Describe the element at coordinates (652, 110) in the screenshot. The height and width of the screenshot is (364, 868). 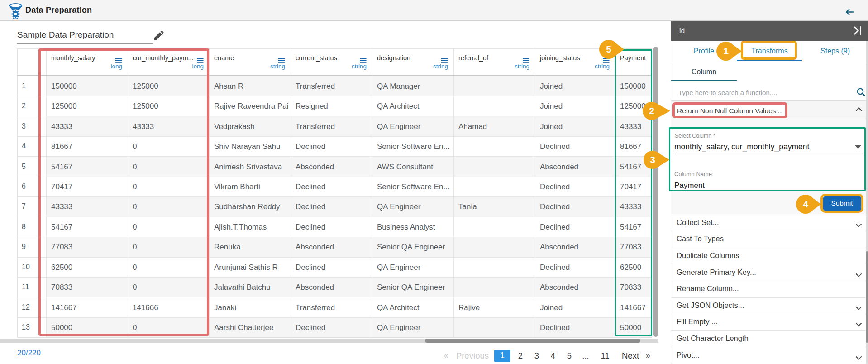
I see `svg-text: 2` at that location.